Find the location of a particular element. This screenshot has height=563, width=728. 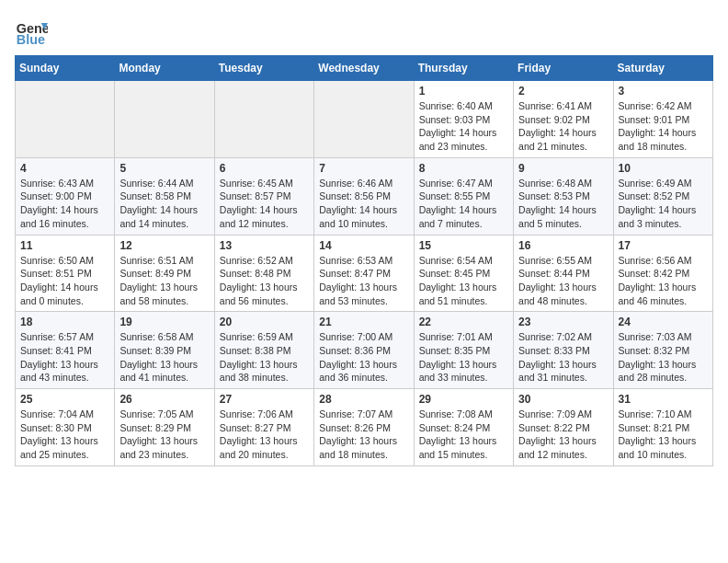

calendar-cell: 15Sunrise: 6:54 AM Sunset: 8:45 PM Dayli… is located at coordinates (463, 273).